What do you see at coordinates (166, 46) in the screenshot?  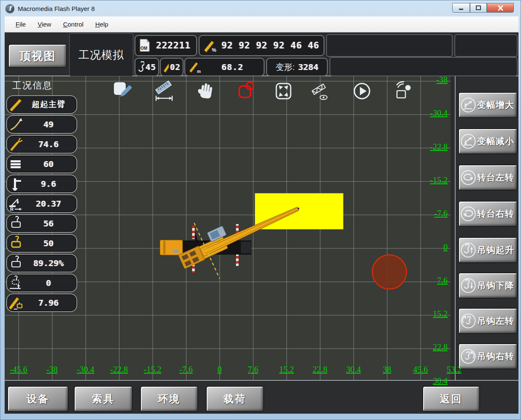 I see `code-display: OM 222211` at bounding box center [166, 46].